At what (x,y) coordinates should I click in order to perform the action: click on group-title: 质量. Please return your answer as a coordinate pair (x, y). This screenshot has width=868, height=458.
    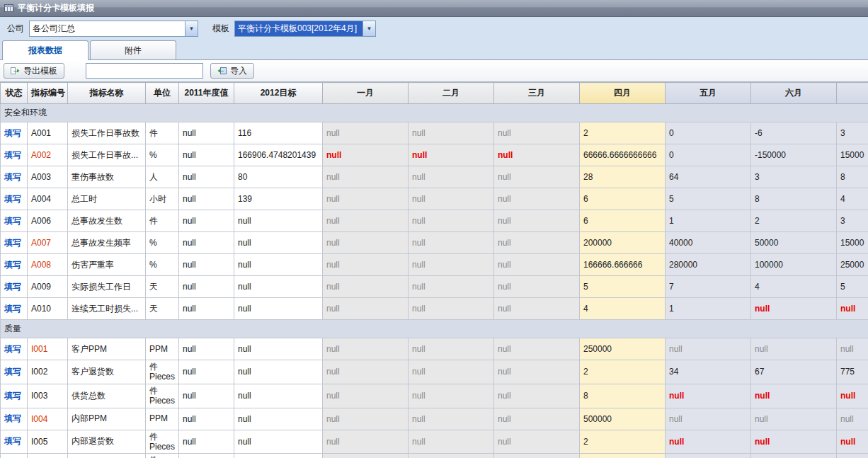
    Looking at the image, I should click on (435, 329).